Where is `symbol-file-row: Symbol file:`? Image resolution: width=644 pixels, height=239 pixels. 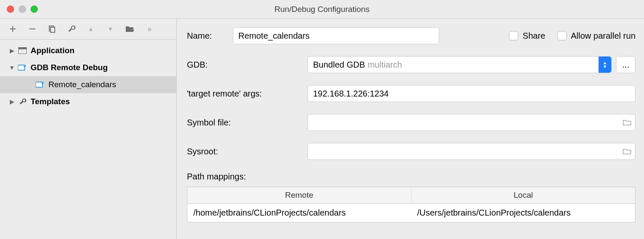
symbol-file-row: Symbol file: is located at coordinates (411, 122).